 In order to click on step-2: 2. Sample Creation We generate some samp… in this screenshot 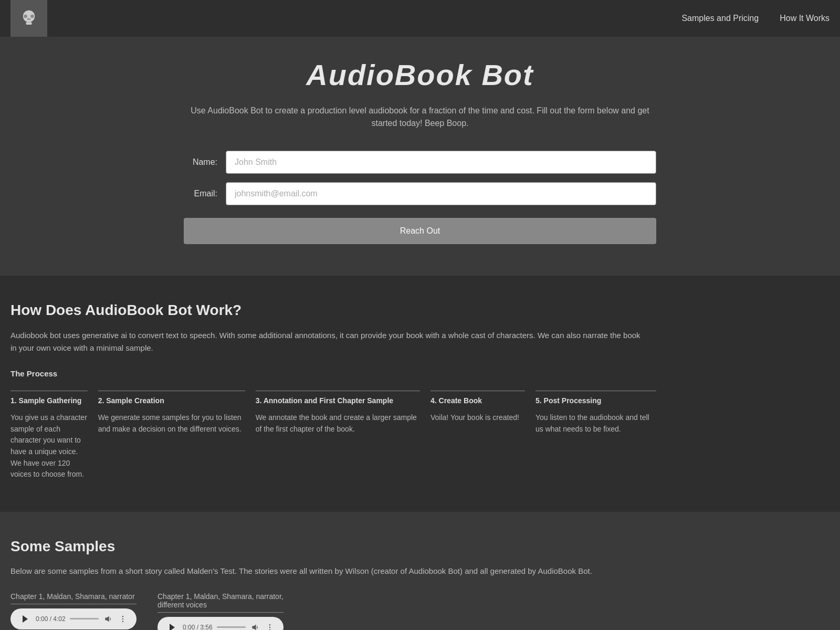, I will do `click(177, 436)`.